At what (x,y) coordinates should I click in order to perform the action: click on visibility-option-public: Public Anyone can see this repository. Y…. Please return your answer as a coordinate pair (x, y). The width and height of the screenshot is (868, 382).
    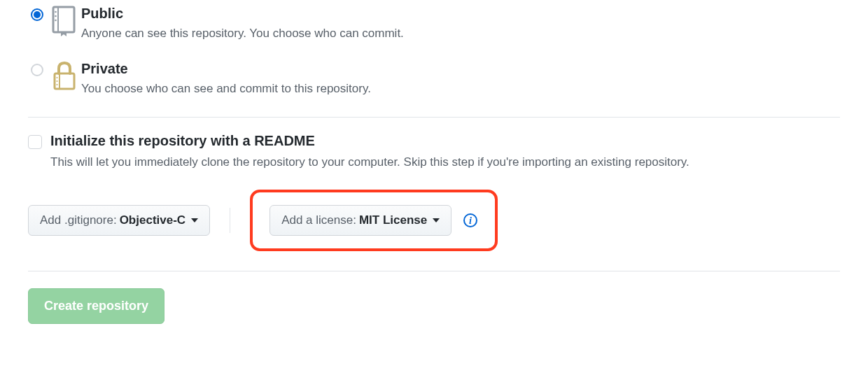
    Looking at the image, I should click on (434, 28).